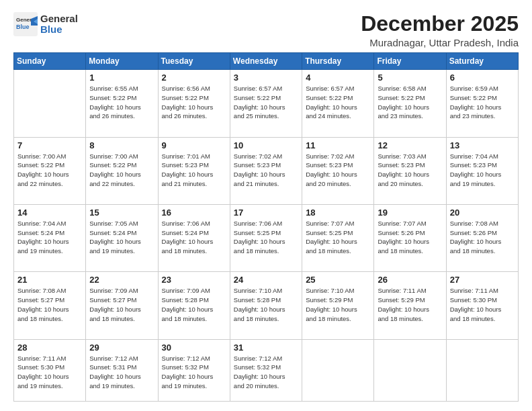  Describe the element at coordinates (194, 279) in the screenshot. I see `day-number: 23` at that location.